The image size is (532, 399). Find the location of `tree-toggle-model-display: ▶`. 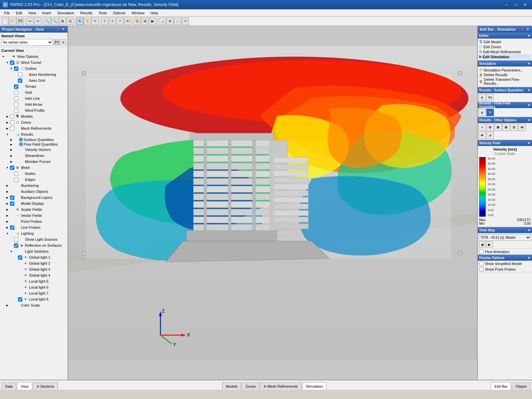

tree-toggle-model-display: ▶ is located at coordinates (7, 203).